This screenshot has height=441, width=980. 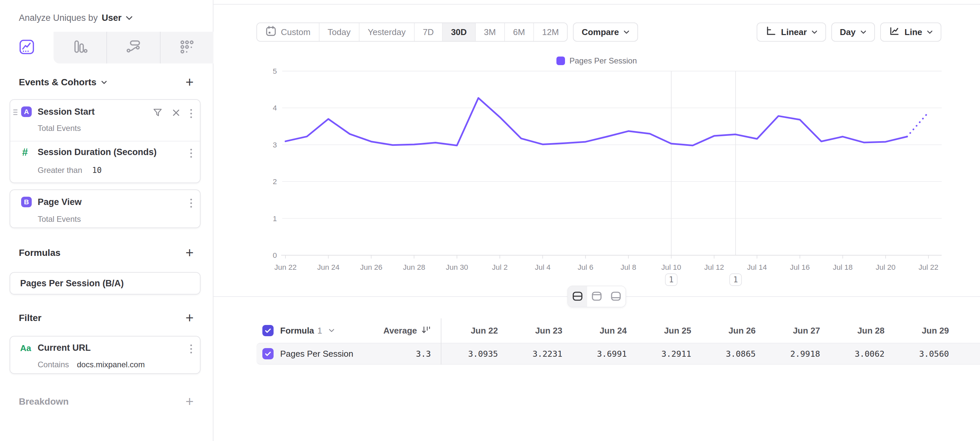 I want to click on interval-button: Day, so click(x=853, y=32).